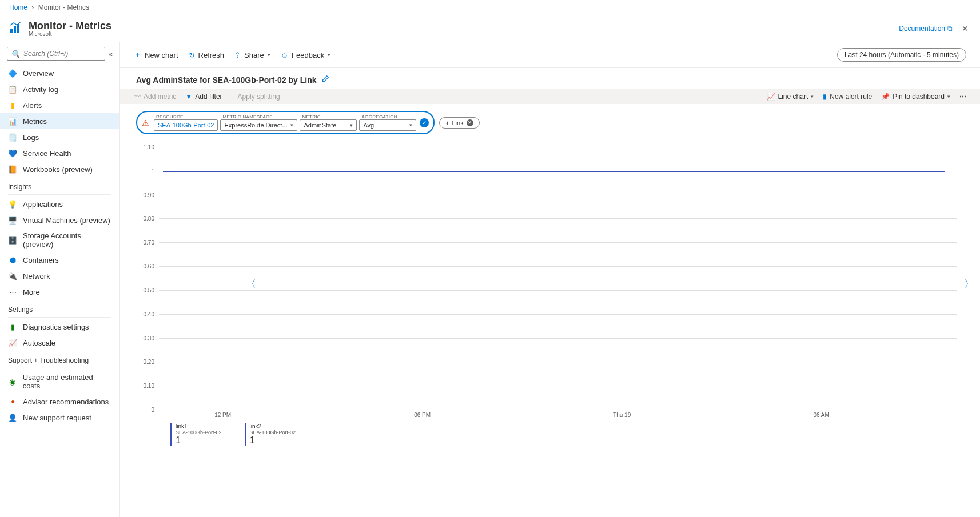  I want to click on sidebar-item-alerts: ▮Alerts, so click(59, 105).